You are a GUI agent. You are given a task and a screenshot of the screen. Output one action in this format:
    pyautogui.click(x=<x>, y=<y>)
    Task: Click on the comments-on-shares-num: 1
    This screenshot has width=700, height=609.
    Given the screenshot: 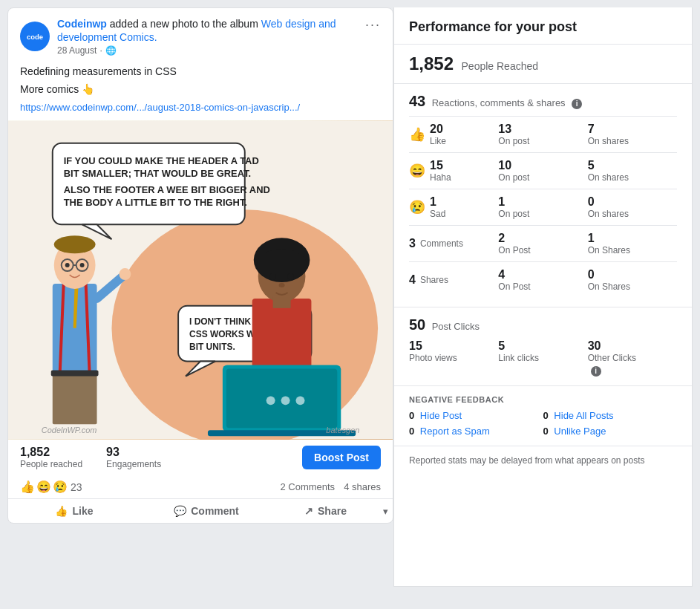 What is the action you would take?
    pyautogui.click(x=632, y=238)
    